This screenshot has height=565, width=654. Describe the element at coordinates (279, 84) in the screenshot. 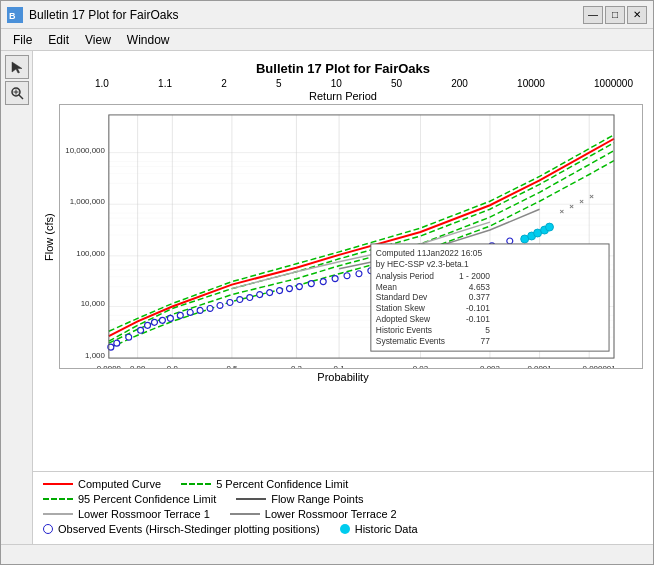

I see `tick-top-5: 5` at that location.